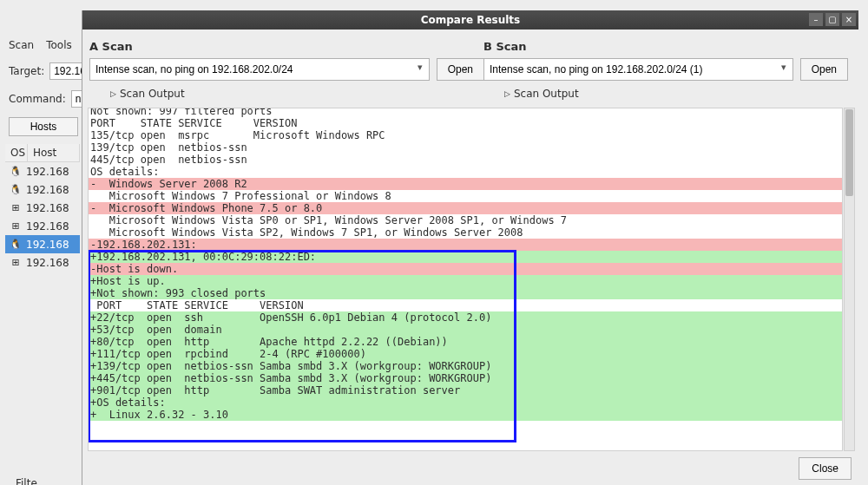 The width and height of the screenshot is (868, 485). What do you see at coordinates (849, 279) in the screenshot?
I see `output-scrollbar` at bounding box center [849, 279].